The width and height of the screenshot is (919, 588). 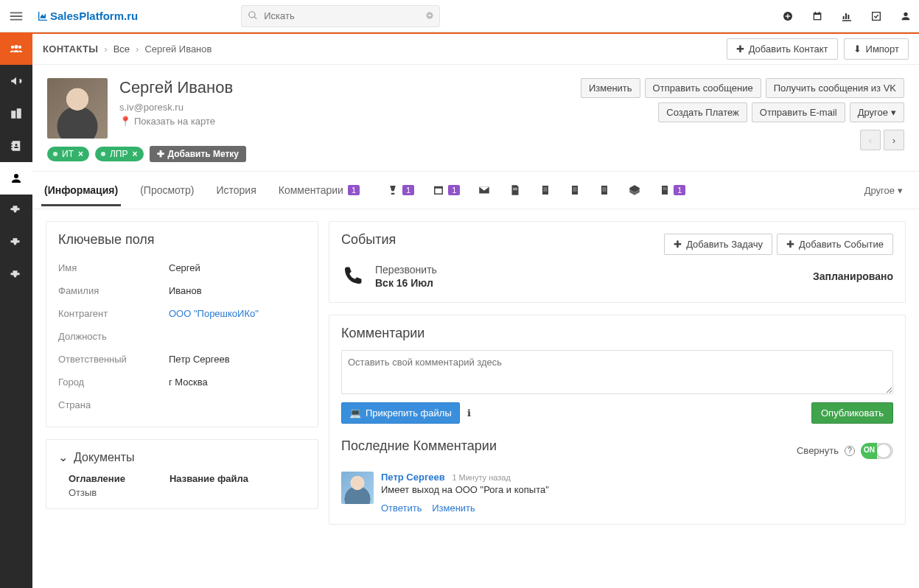 What do you see at coordinates (182, 457) in the screenshot?
I see `documents-toggle: ⌄ Документы` at bounding box center [182, 457].